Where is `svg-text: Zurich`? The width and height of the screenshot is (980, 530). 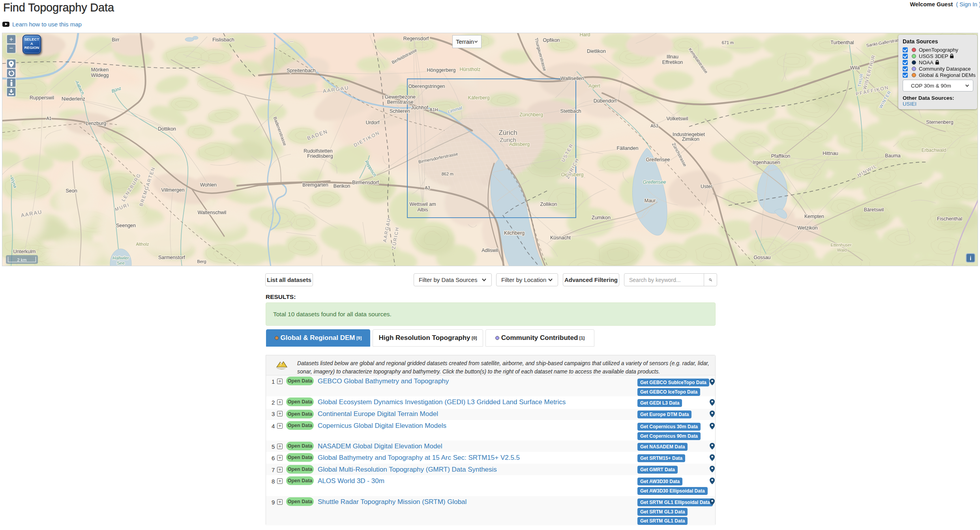 svg-text: Zurich is located at coordinates (508, 140).